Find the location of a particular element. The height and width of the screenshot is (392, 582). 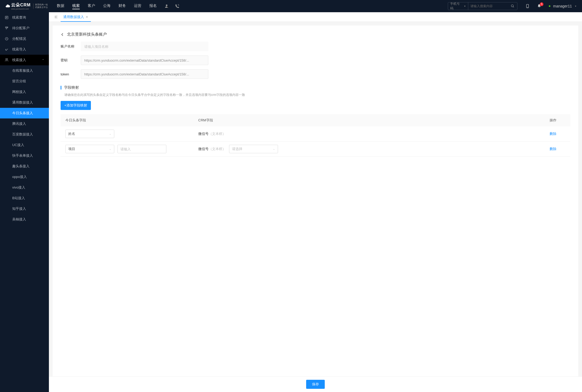

sidebar-sub-item: 今日头条接入 is located at coordinates (24, 113).